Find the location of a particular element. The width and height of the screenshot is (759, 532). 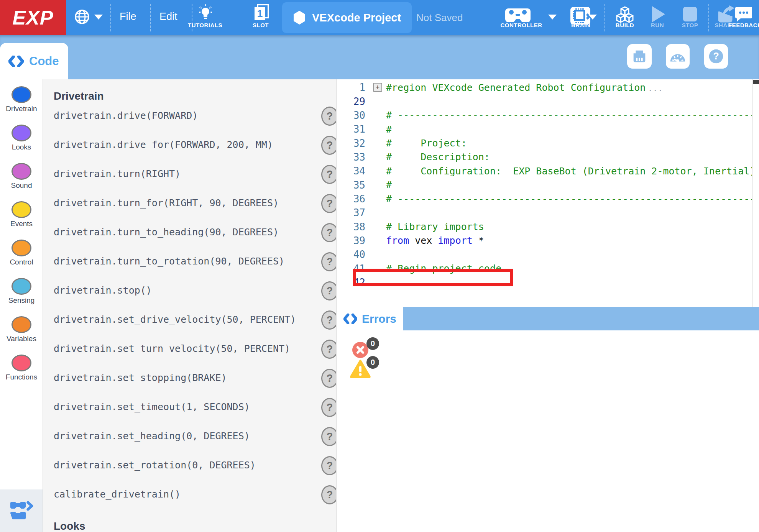

dashboard-button is located at coordinates (678, 56).